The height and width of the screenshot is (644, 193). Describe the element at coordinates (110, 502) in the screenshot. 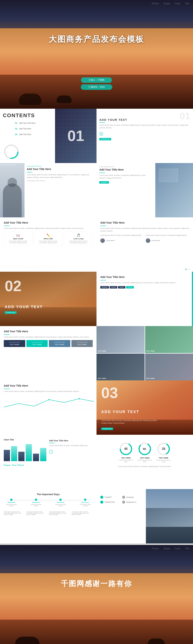

I see `contact-phone-text: 13864047542` at that location.